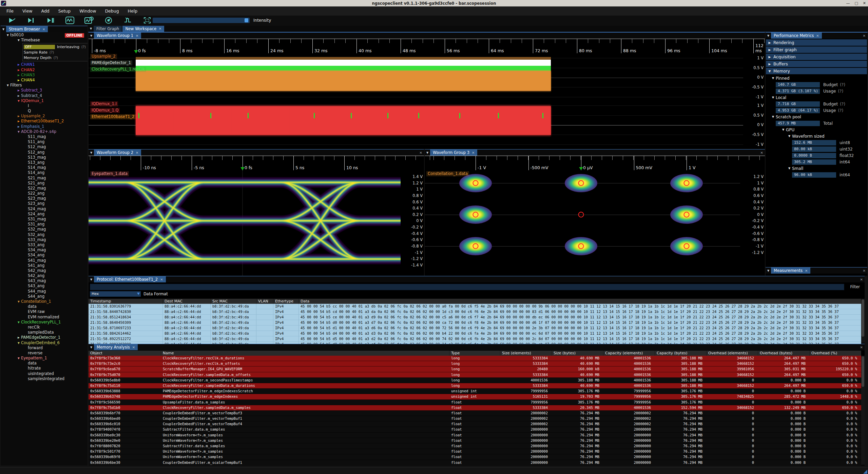  What do you see at coordinates (44, 312) in the screenshot?
I see `tree-item: EVM raw` at bounding box center [44, 312].